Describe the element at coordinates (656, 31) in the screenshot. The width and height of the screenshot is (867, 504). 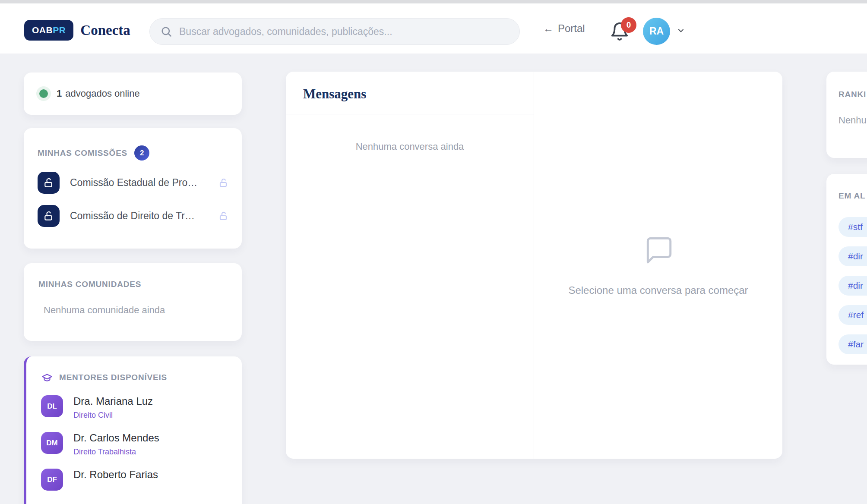
I see `avatar-initials: RA` at that location.